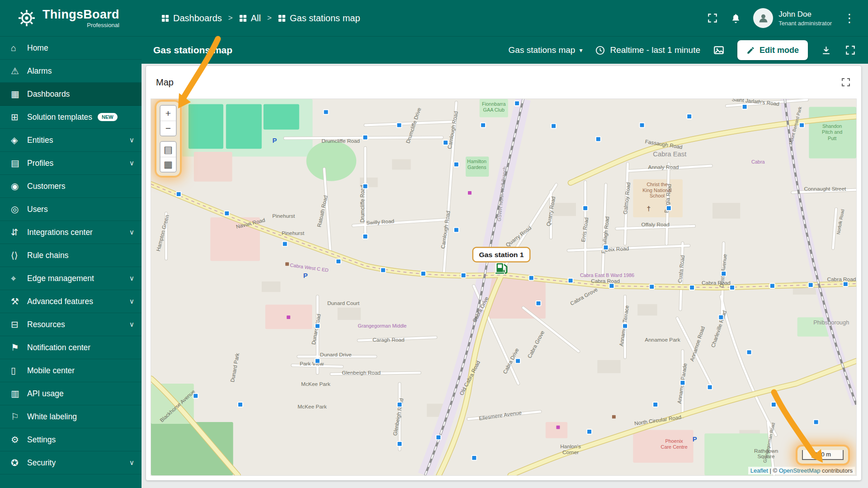 The height and width of the screenshot is (488, 868). I want to click on dashboard-state-select: Gas stations map ▾, so click(546, 50).